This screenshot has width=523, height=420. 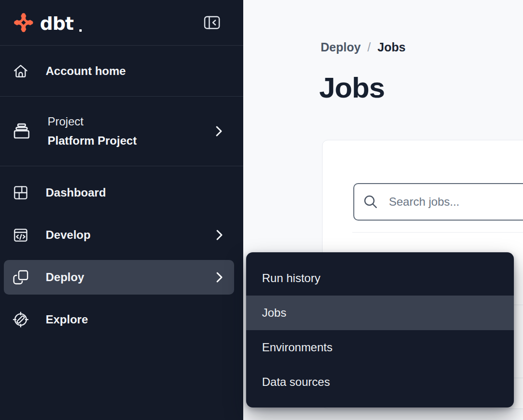 I want to click on project-text: Project Platform Project, so click(x=92, y=131).